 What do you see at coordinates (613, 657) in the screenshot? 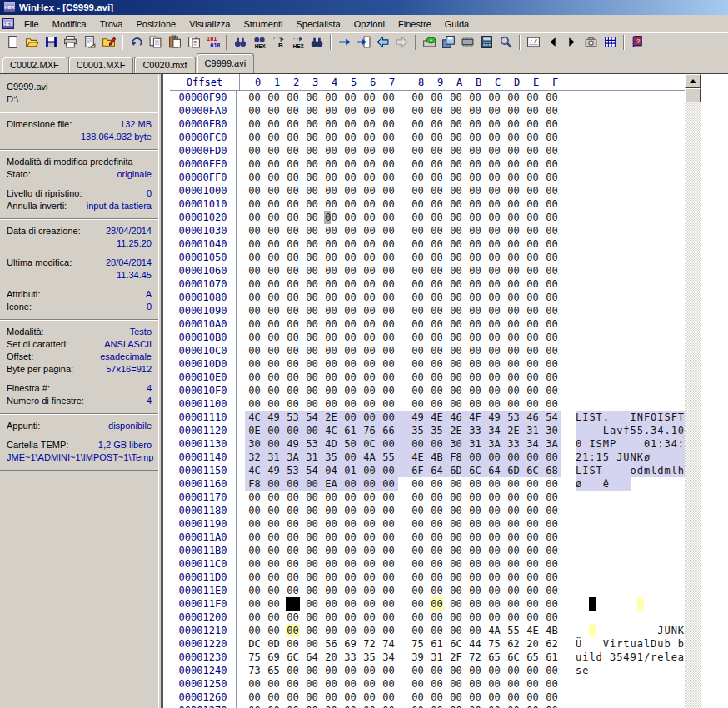
I see `ascii-char: 3` at bounding box center [613, 657].